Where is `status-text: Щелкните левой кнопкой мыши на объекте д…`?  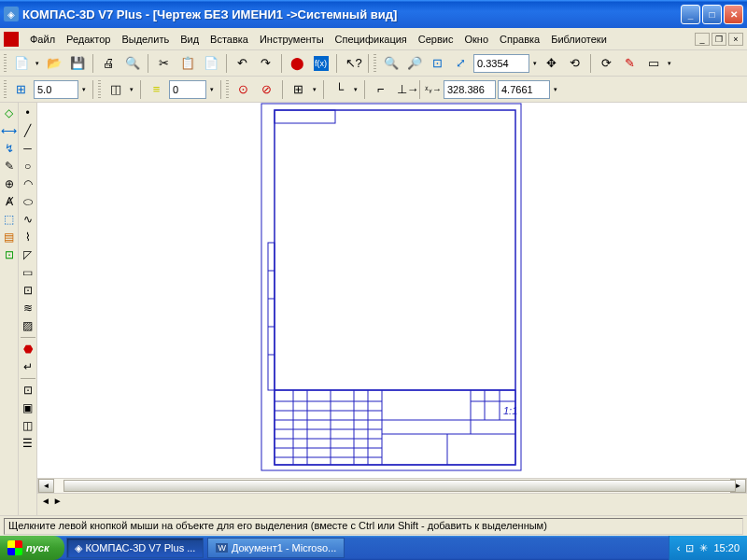
status-text: Щелкните левой кнопкой мыши на объекте д… is located at coordinates (374, 526).